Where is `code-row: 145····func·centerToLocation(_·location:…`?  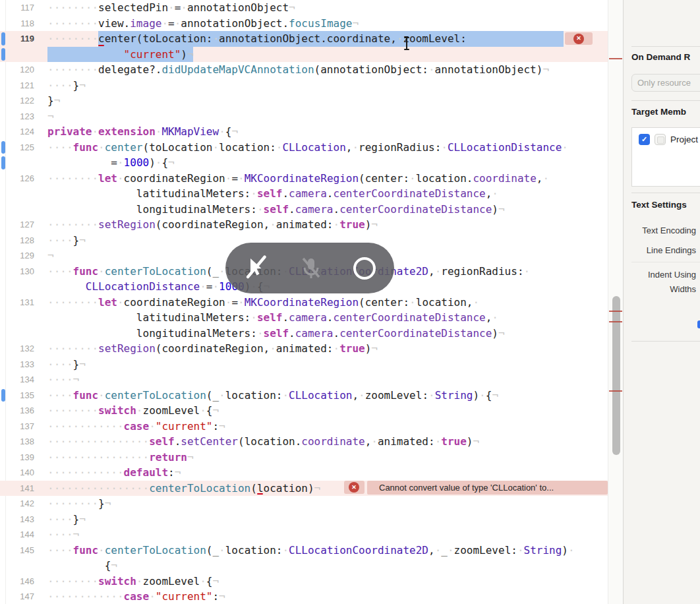
code-row: 145····func·centerToLocation(_·location:… is located at coordinates (304, 551).